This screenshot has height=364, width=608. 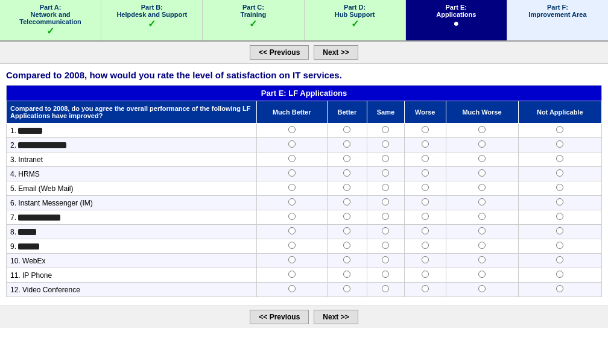 I want to click on radio-cell-row2-col2, so click(x=347, y=145).